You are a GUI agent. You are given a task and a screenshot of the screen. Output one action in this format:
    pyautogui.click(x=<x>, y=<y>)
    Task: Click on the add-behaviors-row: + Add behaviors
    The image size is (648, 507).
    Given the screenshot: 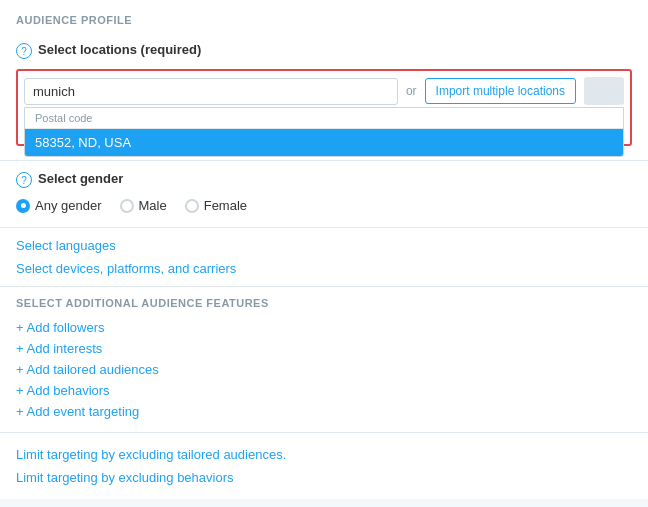 What is the action you would take?
    pyautogui.click(x=324, y=390)
    